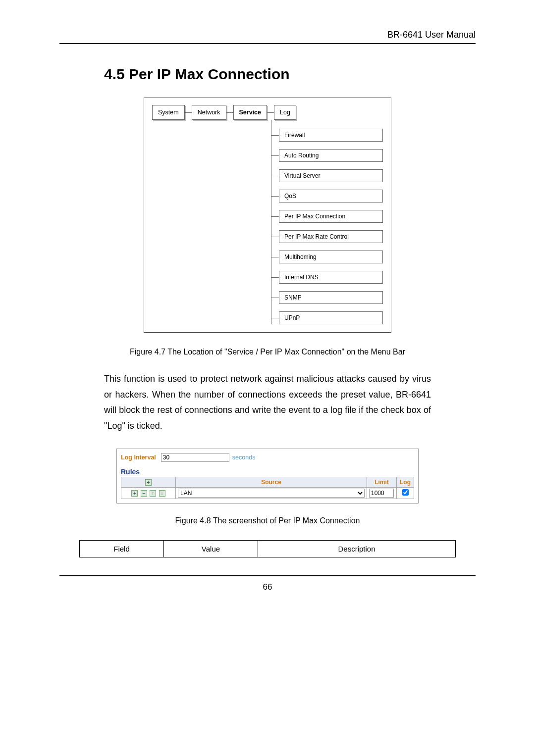 Image resolution: width=535 pixels, height=756 pixels. What do you see at coordinates (244, 457) in the screenshot?
I see `seconds-label: seconds` at bounding box center [244, 457].